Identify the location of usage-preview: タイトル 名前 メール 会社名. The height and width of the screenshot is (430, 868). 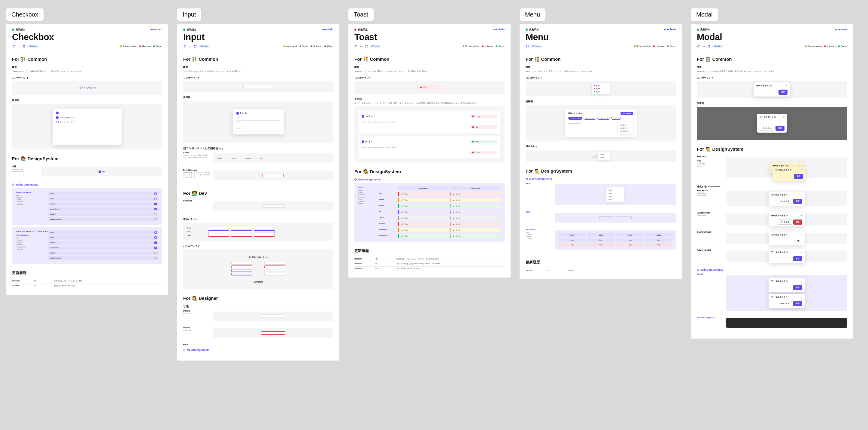
(258, 122).